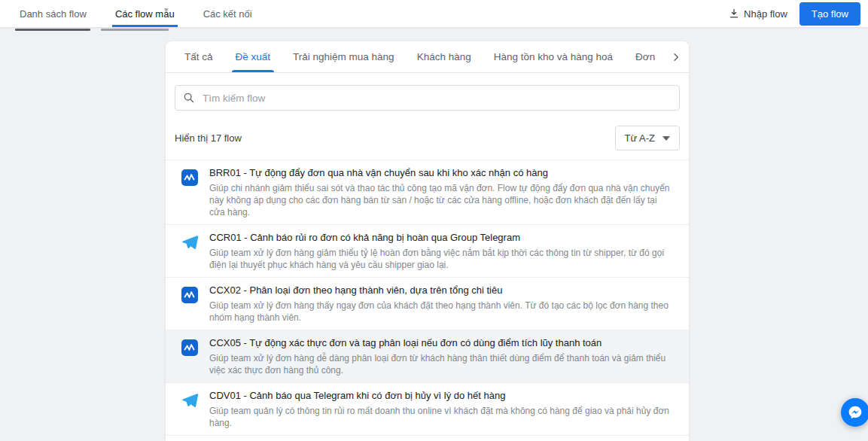 This screenshot has height=441, width=868. Describe the element at coordinates (146, 14) in the screenshot. I see `top-nav-tabs: Danh sách flow Các flow mẫu Các kết nối` at that location.